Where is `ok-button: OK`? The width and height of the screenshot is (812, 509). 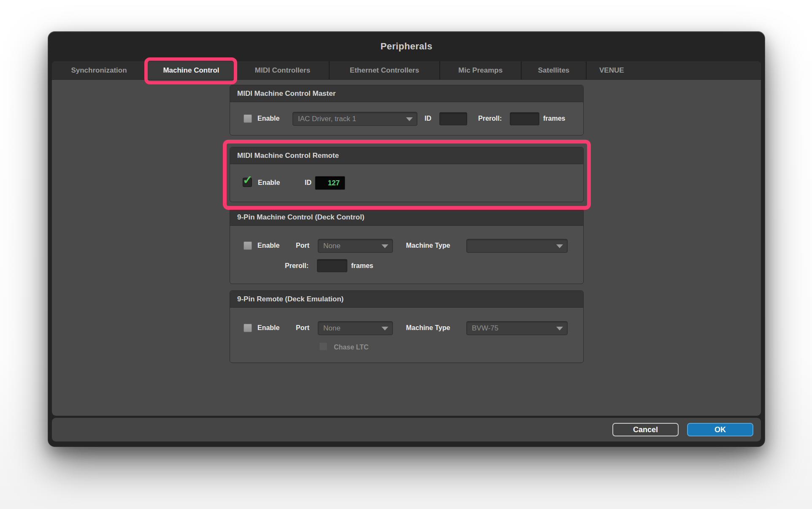 ok-button: OK is located at coordinates (720, 430).